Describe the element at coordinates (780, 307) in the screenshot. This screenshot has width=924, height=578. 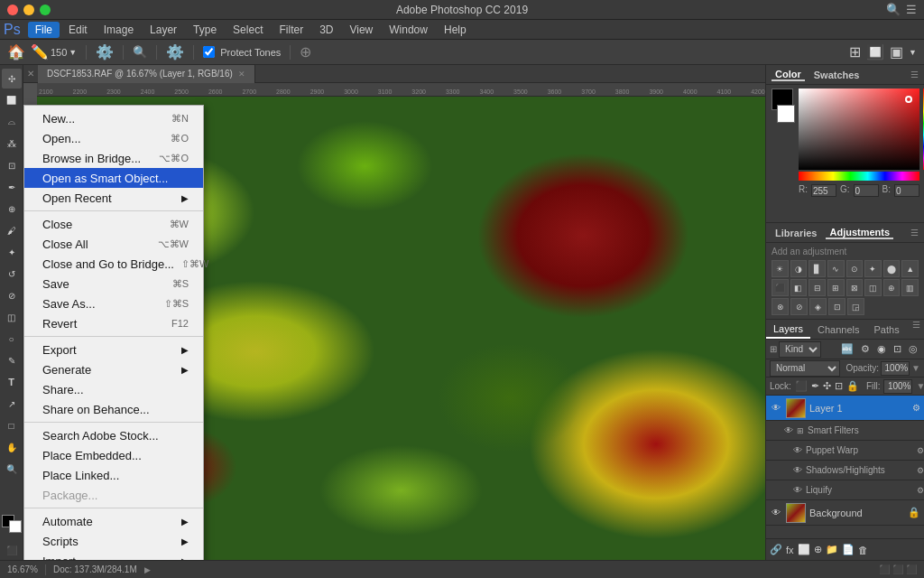
I see `adj-invert: ⊗` at that location.